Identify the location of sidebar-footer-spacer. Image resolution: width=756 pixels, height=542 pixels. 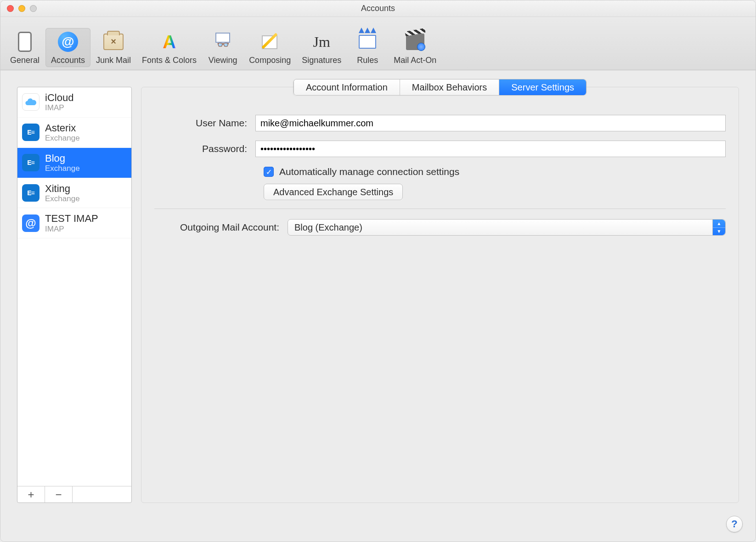
(102, 494).